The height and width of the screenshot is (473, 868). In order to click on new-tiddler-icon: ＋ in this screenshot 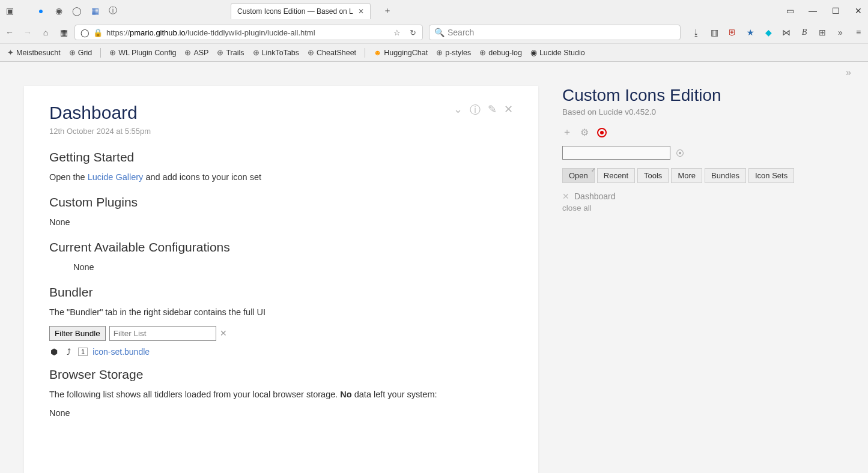, I will do `click(567, 132)`.